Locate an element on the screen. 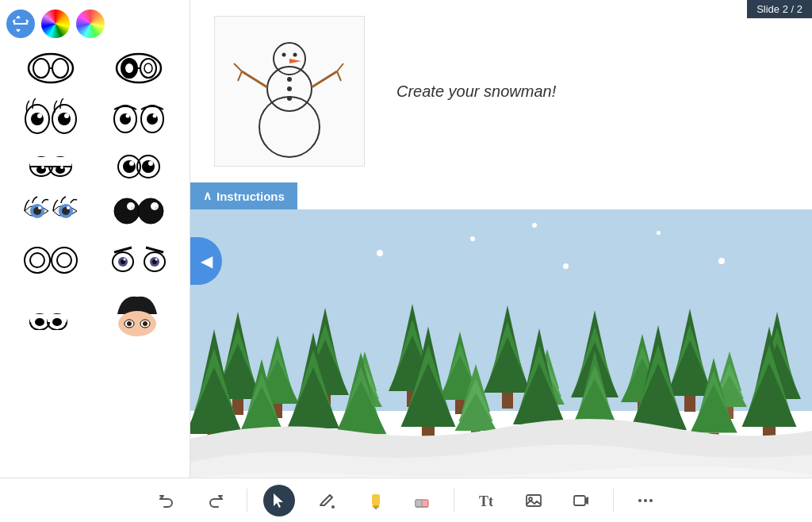 This screenshot has width=812, height=522. color-wheel-dots is located at coordinates (90, 24).